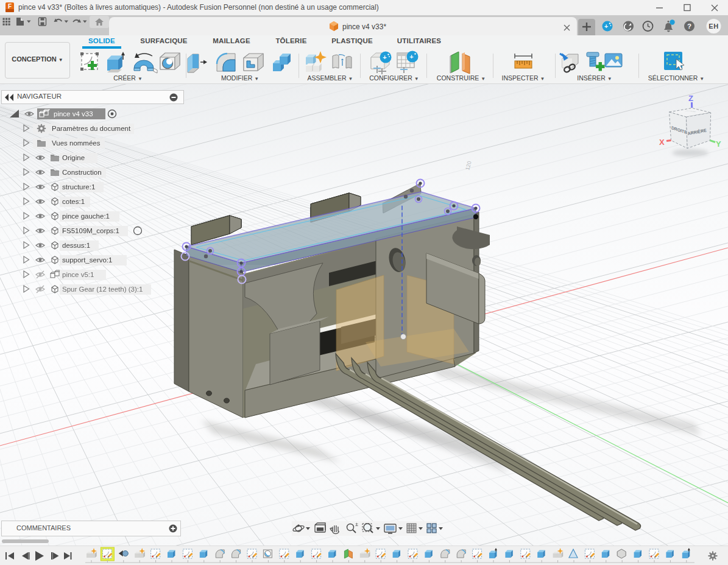  What do you see at coordinates (713, 26) in the screenshot?
I see `svg-text: EH` at bounding box center [713, 26].